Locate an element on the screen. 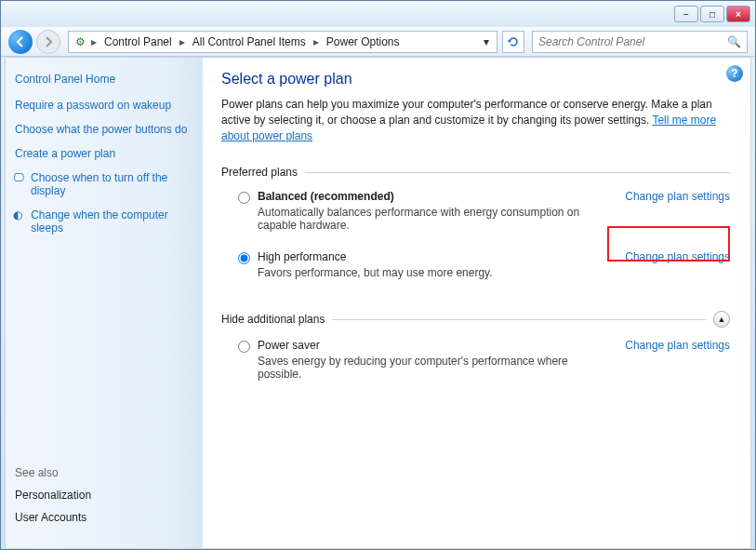 The width and height of the screenshot is (756, 550). search-box: 🔍 is located at coordinates (640, 42).